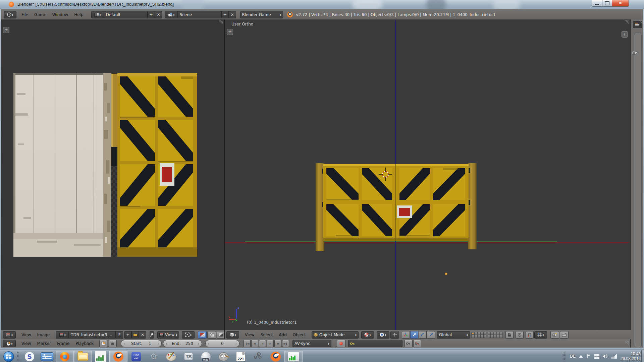 The width and height of the screenshot is (644, 362). I want to click on delete-keyframe-button, so click(417, 344).